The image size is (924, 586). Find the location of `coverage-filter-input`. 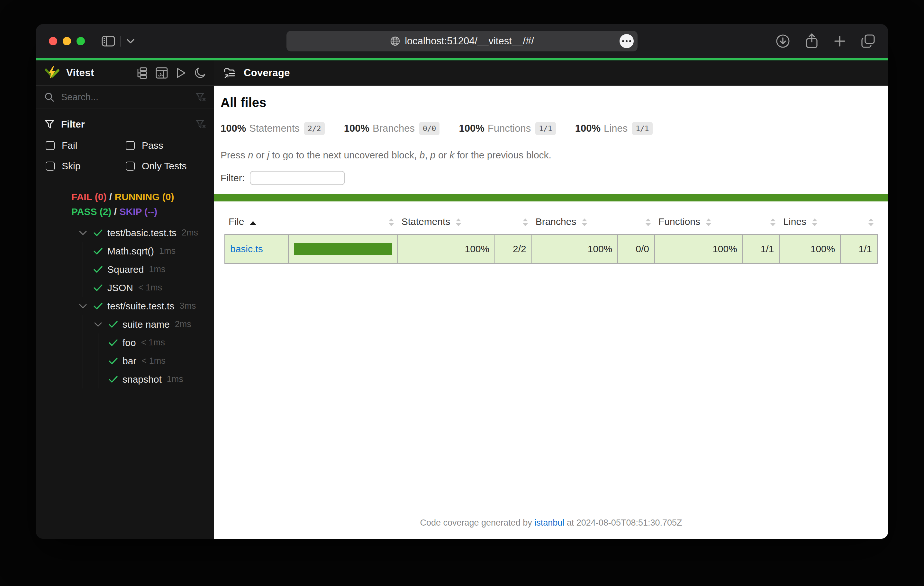

coverage-filter-input is located at coordinates (297, 178).